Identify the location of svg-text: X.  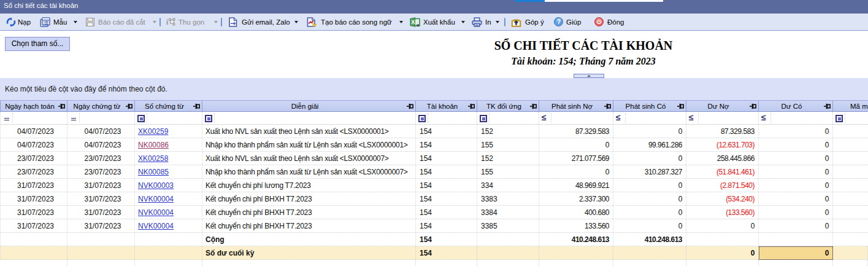
(413, 22).